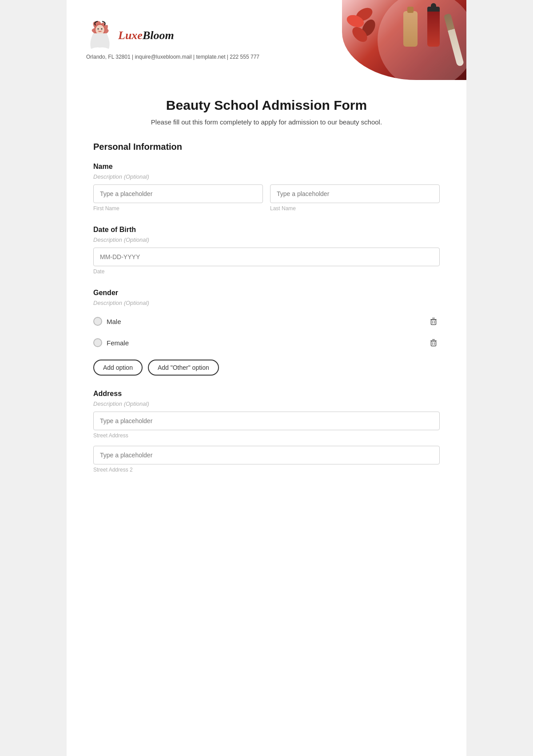  What do you see at coordinates (266, 293) in the screenshot?
I see `field-label-gender: Gender` at bounding box center [266, 293].